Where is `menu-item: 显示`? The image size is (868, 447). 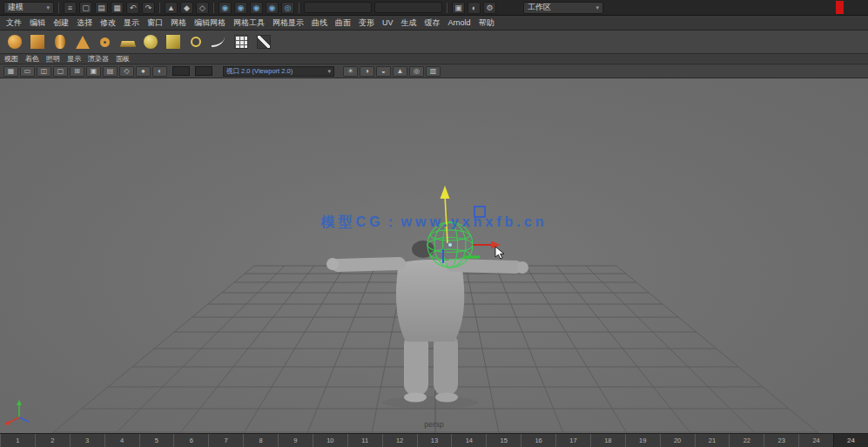 menu-item: 显示 is located at coordinates (131, 23).